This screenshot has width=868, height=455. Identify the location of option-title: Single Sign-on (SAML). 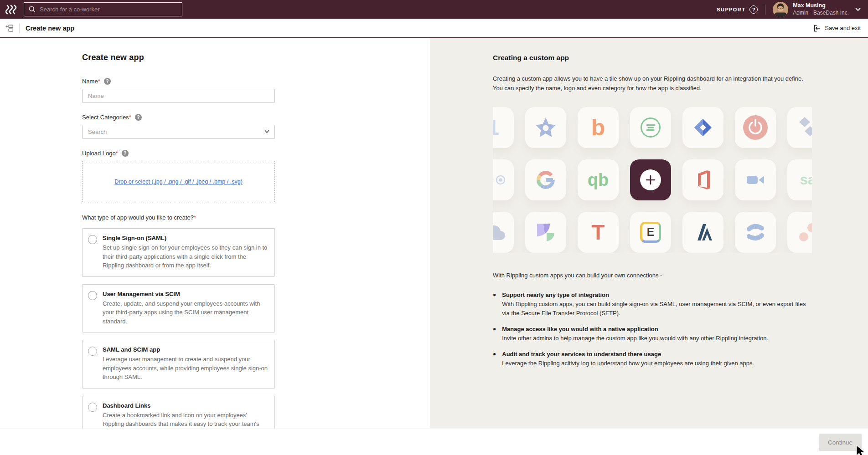
(185, 238).